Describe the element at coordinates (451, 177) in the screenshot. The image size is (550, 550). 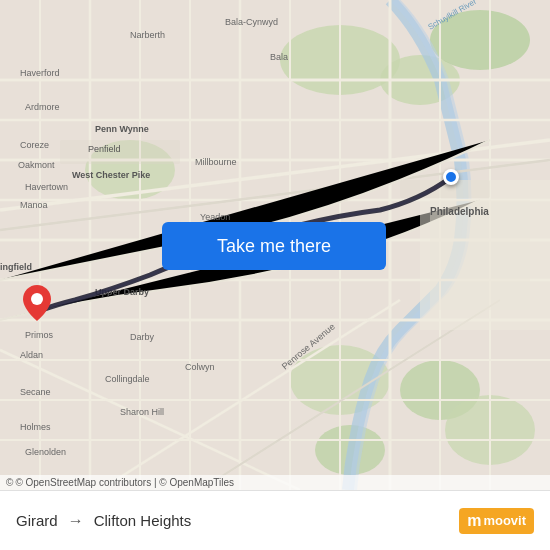
I see `start-marker` at that location.